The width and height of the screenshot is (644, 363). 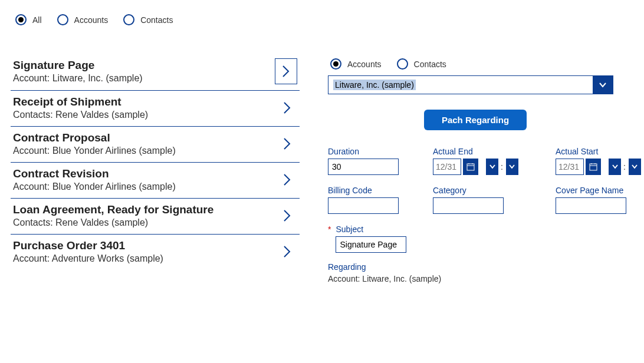 I want to click on field-label: Cover Page Name, so click(x=600, y=190).